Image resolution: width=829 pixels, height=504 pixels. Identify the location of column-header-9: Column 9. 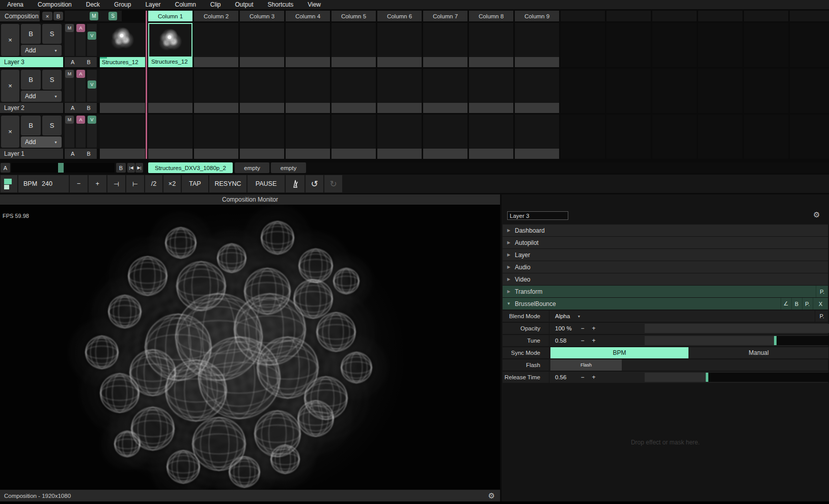
(537, 16).